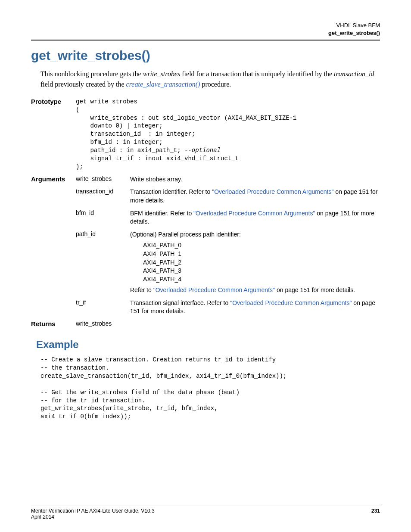 This screenshot has height=532, width=411. I want to click on code-line: axi4_tr_if_0(bfm_index));, so click(86, 417).